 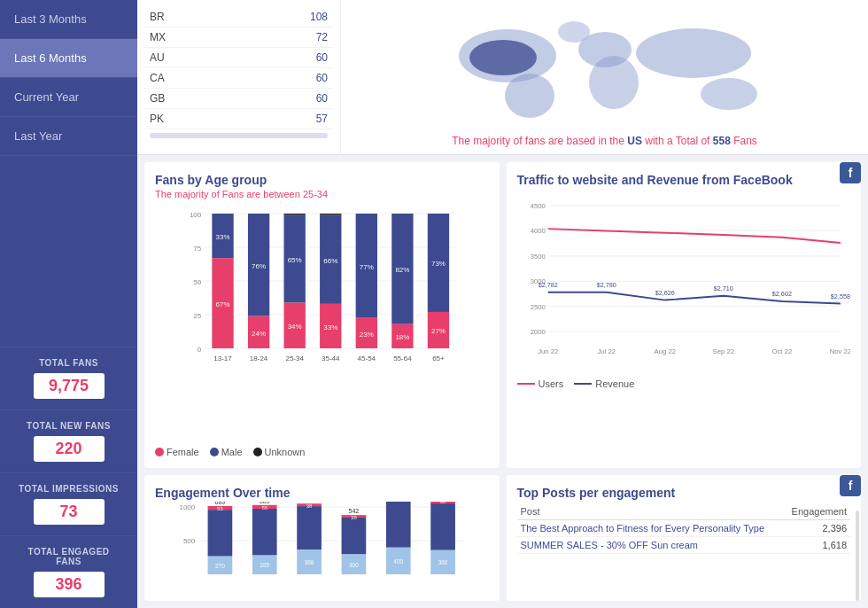 What do you see at coordinates (239, 77) in the screenshot?
I see `country-table: BR108MX72AU60CA60GB60PK57` at bounding box center [239, 77].